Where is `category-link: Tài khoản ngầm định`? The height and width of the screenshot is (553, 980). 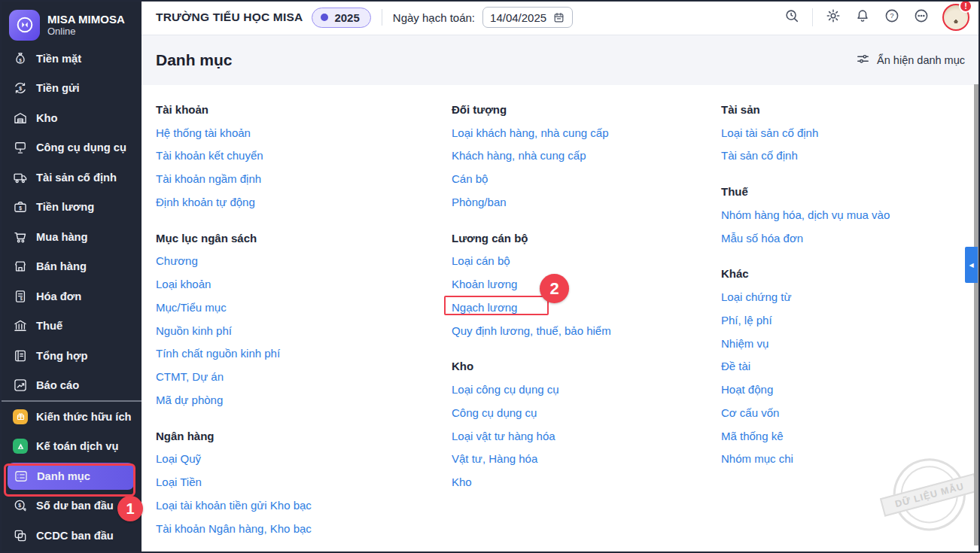 category-link: Tài khoản ngầm định is located at coordinates (208, 179).